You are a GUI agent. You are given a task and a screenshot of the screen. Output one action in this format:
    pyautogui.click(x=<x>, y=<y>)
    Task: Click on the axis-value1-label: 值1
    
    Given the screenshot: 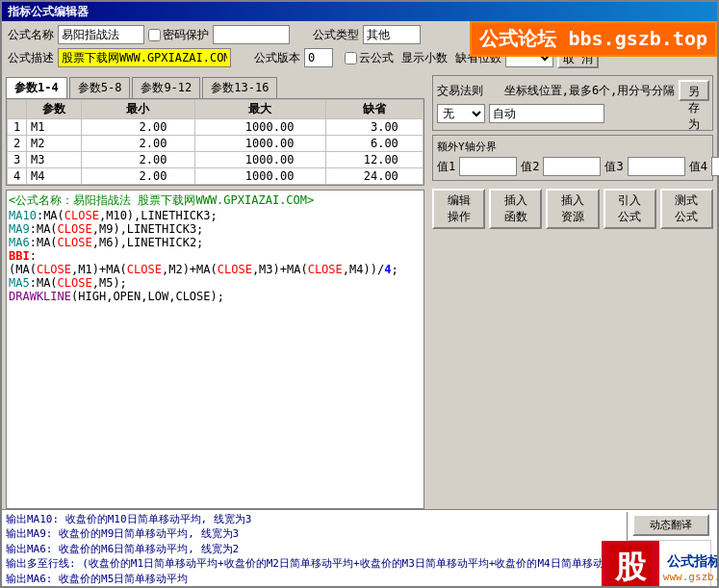 What is the action you would take?
    pyautogui.click(x=447, y=167)
    